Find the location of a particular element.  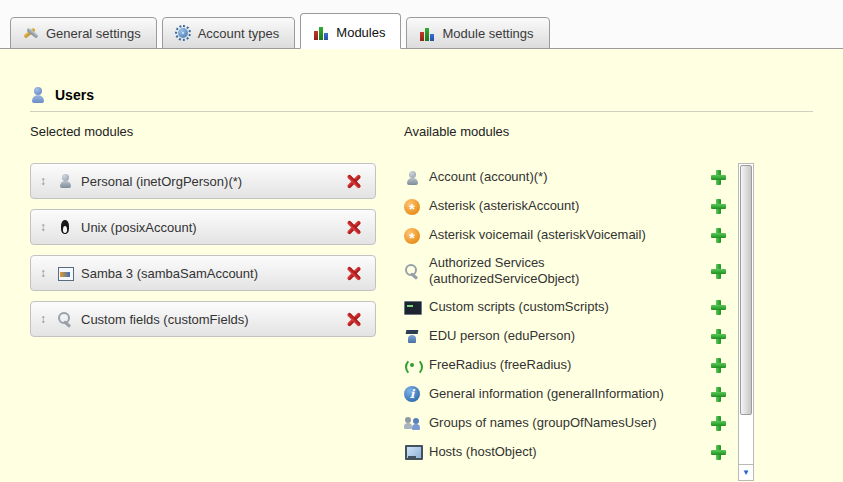

available-module-row-authorized-services: Authorized Services (authorizedServiceOb… is located at coordinates (570, 272).